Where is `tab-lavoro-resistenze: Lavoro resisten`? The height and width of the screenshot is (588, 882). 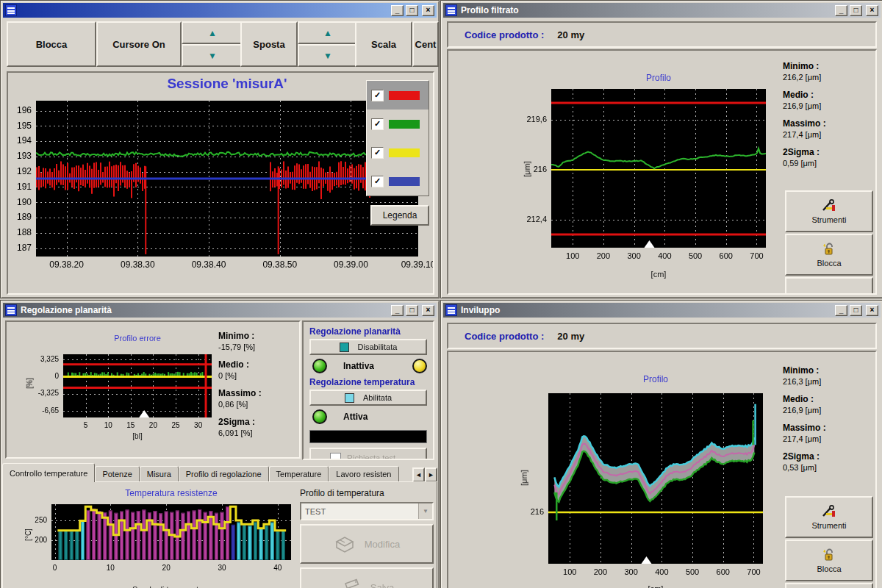 tab-lavoro-resistenze: Lavoro resisten is located at coordinates (363, 474).